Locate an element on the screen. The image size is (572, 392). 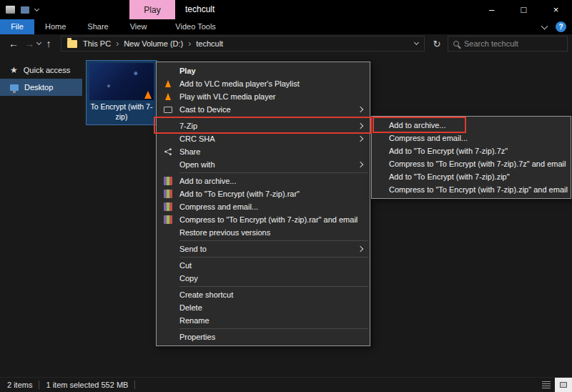
submenu-item-add-to-7z: Add to "To Encrypt (with 7-zip).7z" is located at coordinates (471, 151).